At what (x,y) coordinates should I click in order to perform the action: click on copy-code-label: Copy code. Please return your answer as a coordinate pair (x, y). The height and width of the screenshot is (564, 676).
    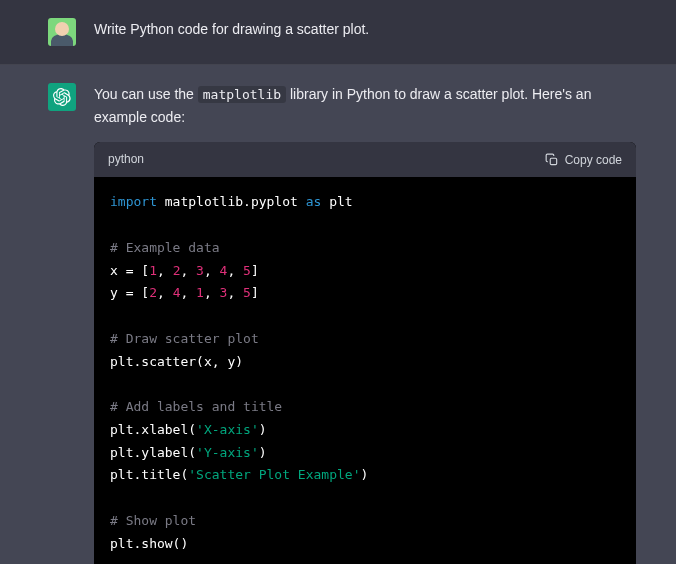
    Looking at the image, I should click on (594, 160).